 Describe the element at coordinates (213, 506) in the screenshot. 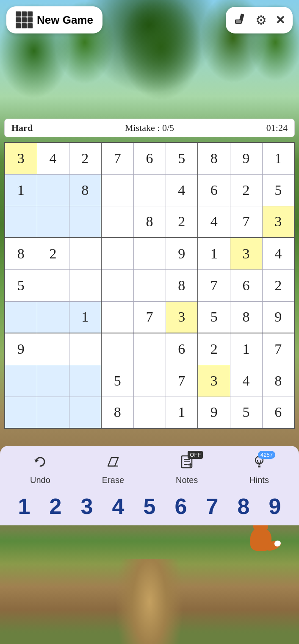

I see `number-pad-7: 7` at that location.